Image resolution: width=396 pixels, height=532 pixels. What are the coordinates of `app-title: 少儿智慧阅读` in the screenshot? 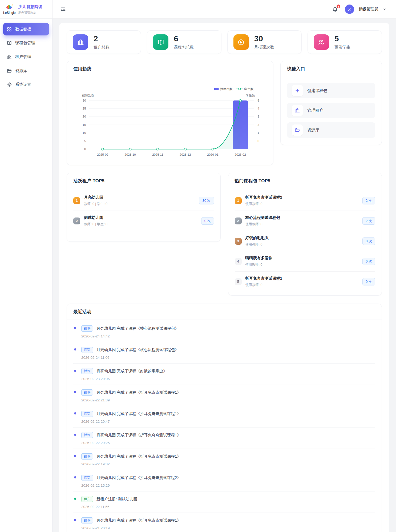 It's located at (30, 7).